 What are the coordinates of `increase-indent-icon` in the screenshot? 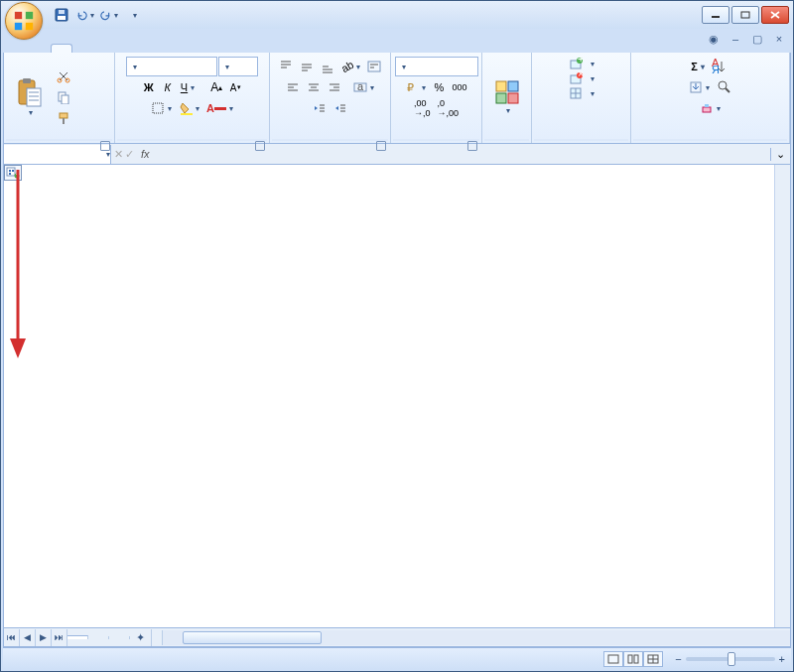 It's located at (340, 108).